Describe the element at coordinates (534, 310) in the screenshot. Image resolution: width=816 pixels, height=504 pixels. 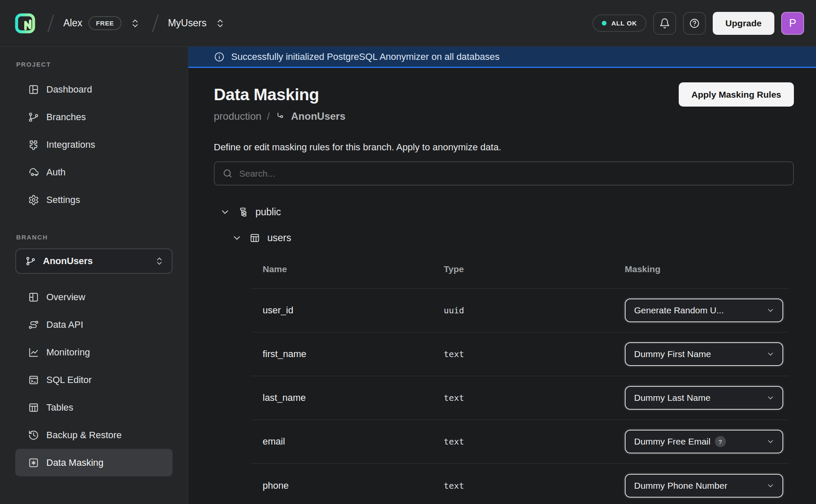
I see `column-type: uuid` at that location.